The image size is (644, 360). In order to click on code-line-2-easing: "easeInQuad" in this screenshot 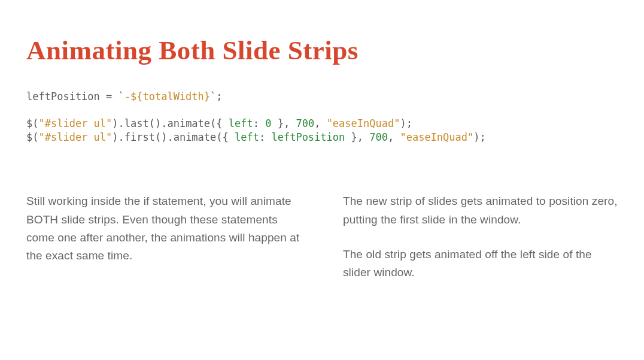, I will do `click(364, 123)`.